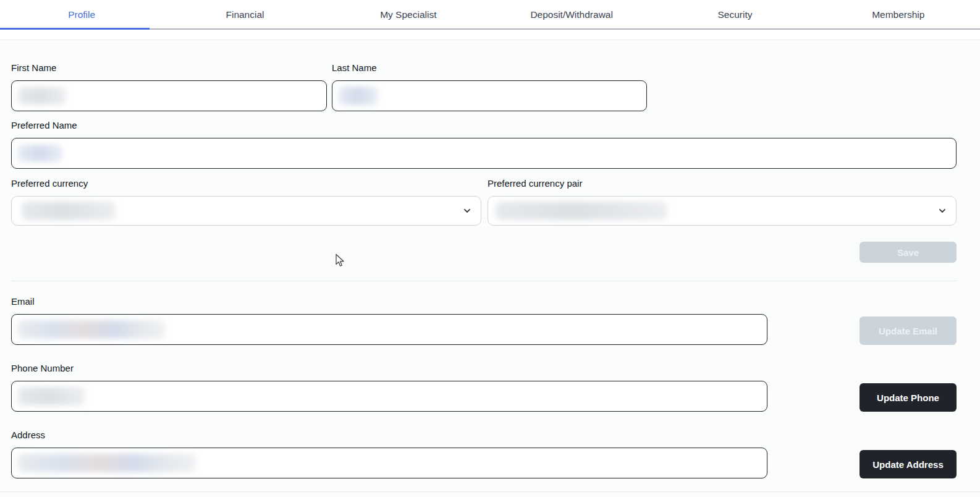 Image resolution: width=980 pixels, height=497 pixels. Describe the element at coordinates (169, 68) in the screenshot. I see `first-name-label: First Name` at that location.